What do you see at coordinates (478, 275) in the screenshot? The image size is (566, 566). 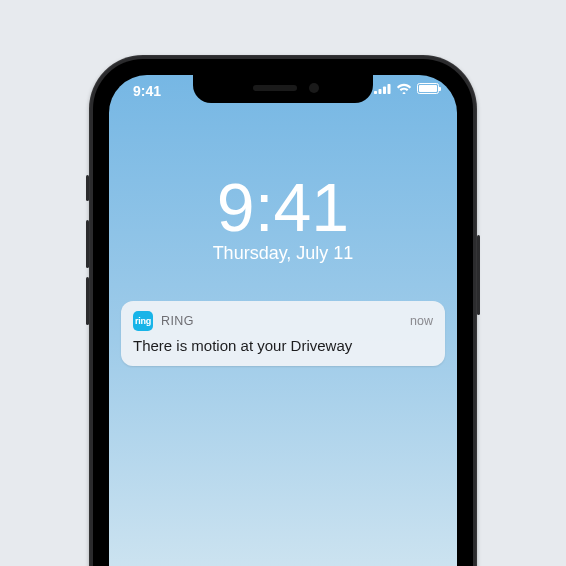 I see `power-button` at bounding box center [478, 275].